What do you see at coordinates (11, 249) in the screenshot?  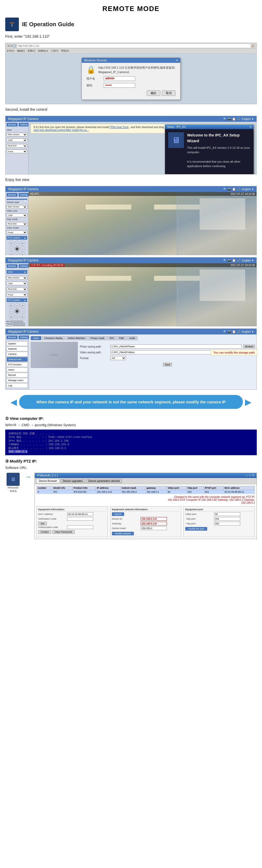 I see `ptz-left: ←` at bounding box center [11, 249].